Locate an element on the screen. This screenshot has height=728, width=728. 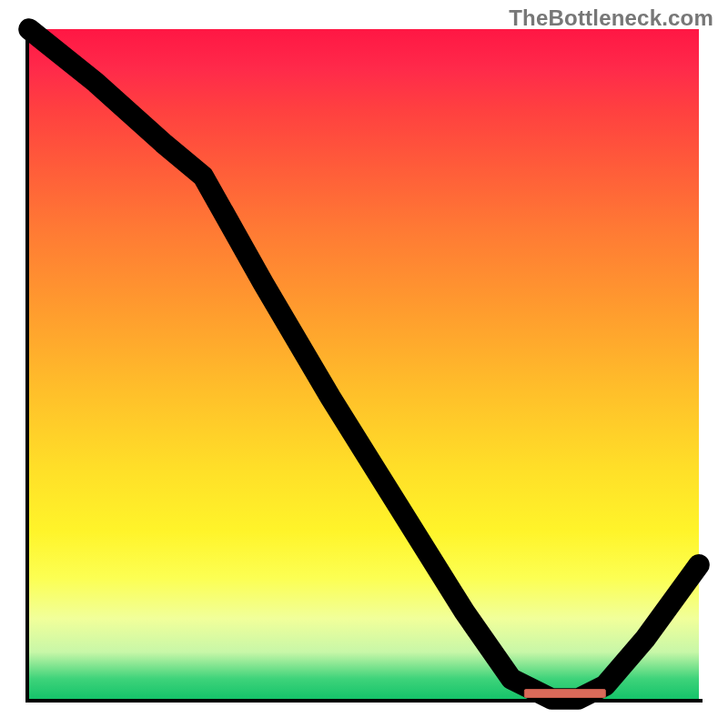
optimum-range-marker is located at coordinates (565, 693).